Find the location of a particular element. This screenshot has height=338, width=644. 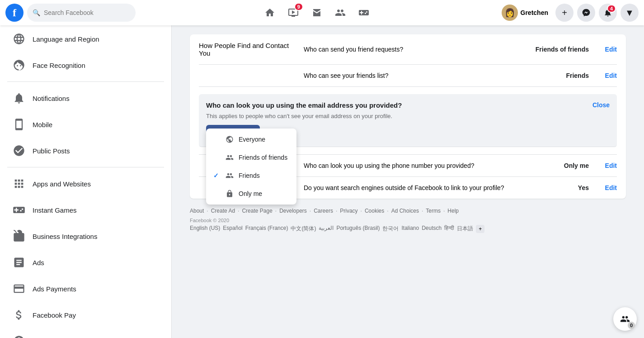

sidebar-item-instant-games: Instant Games is located at coordinates (86, 210).